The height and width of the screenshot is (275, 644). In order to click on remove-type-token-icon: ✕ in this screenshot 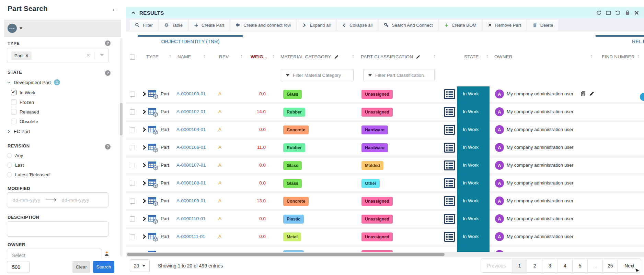, I will do `click(27, 56)`.